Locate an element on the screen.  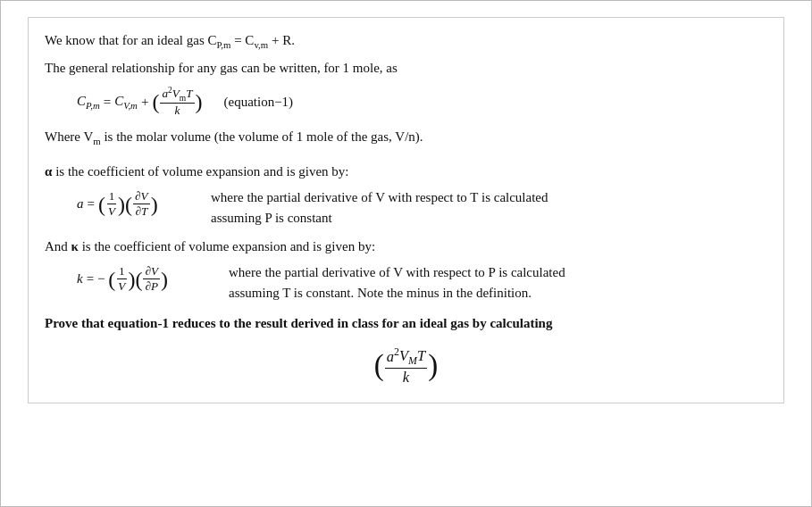
kappa-frac1-wrap: ( 1 V ) is located at coordinates (121, 278).